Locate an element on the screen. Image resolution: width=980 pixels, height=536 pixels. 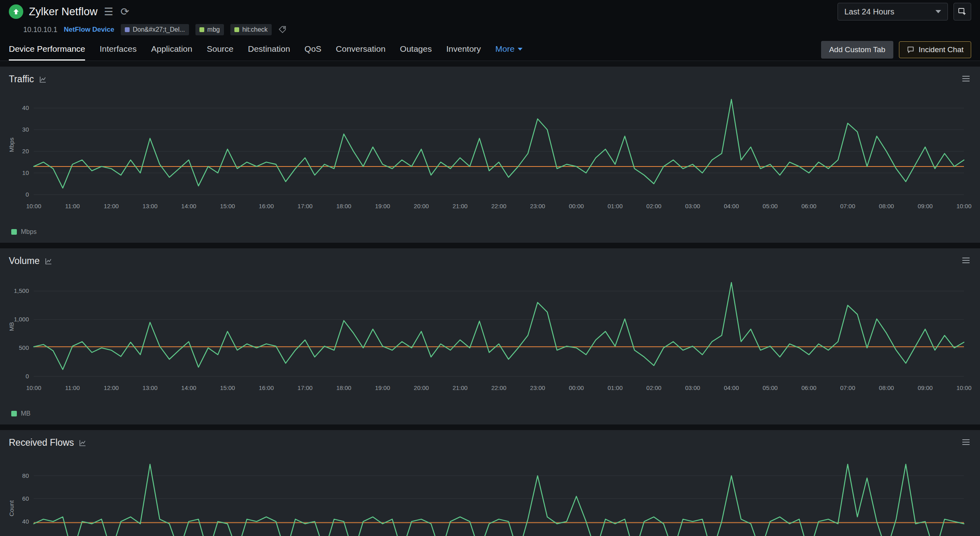
svg-text: Mbps is located at coordinates (11, 145).